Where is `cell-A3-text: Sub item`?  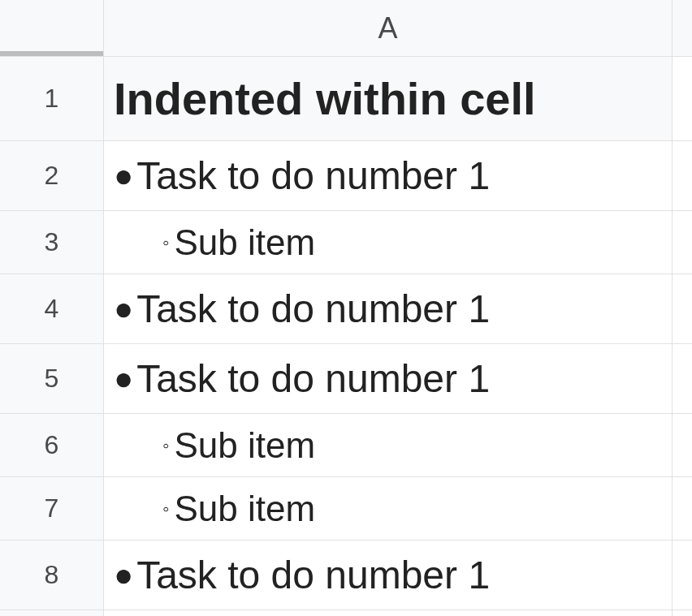
cell-A3-text: Sub item is located at coordinates (245, 243).